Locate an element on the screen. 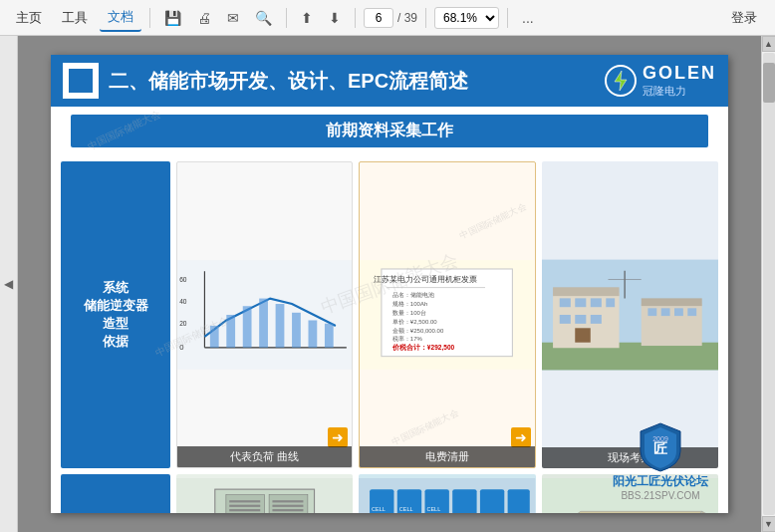 The image size is (775, 532). row1-cell2-label: 电费清册 is located at coordinates (446, 456).